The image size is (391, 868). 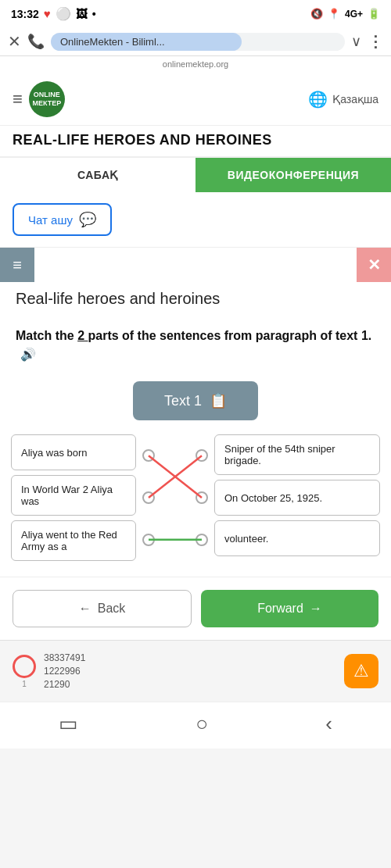 What do you see at coordinates (175, 498) in the screenshot?
I see `connector-column` at bounding box center [175, 498].